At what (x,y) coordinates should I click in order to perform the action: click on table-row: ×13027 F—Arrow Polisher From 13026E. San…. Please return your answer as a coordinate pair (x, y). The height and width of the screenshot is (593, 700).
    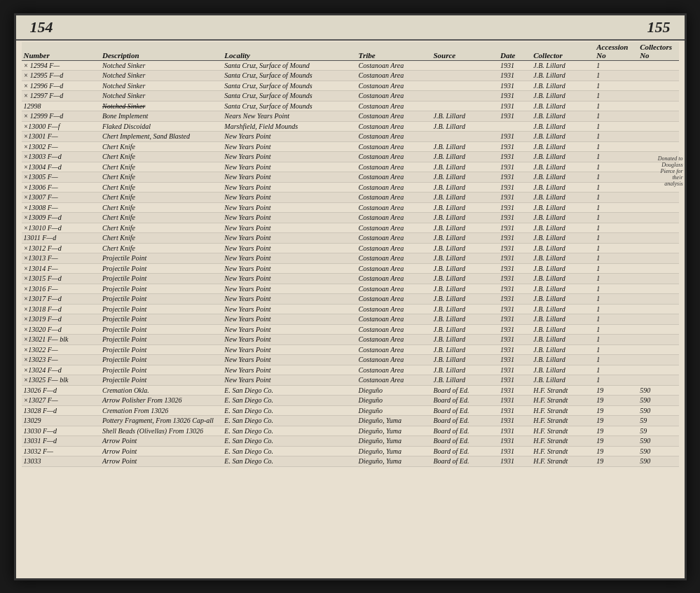
    Looking at the image, I should click on (350, 400).